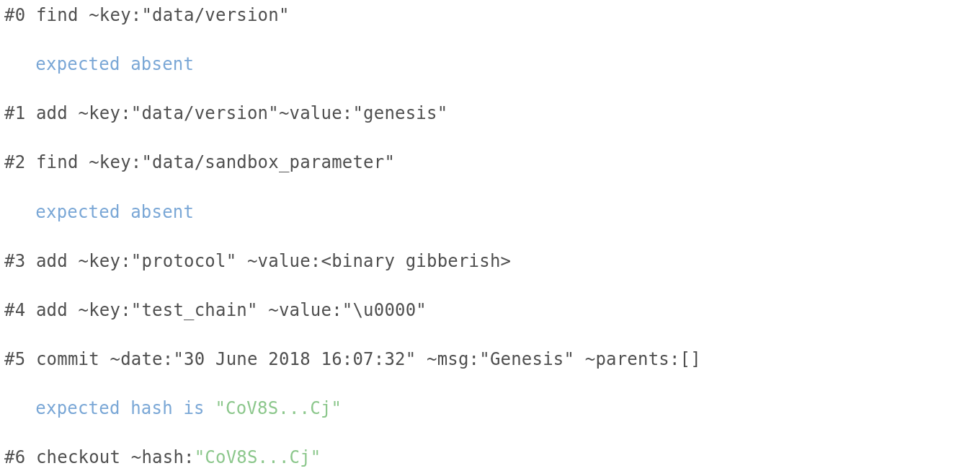  What do you see at coordinates (125, 408) in the screenshot?
I see `expected-text: expected hash is` at bounding box center [125, 408].